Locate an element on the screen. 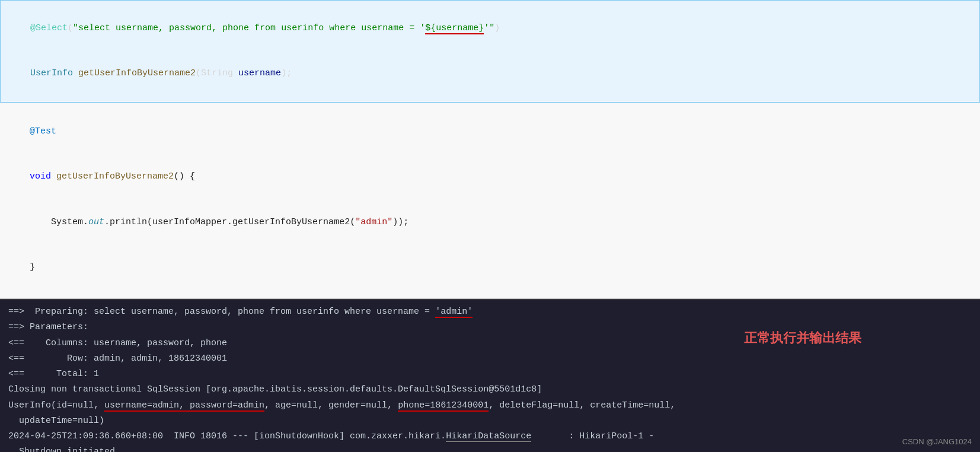  output-hikari1-cont: Shutdown initiated... is located at coordinates (490, 448).